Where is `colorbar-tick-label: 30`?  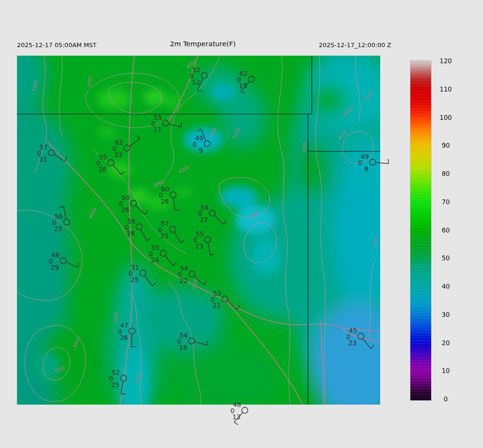
colorbar-tick-label: 30 is located at coordinates (446, 315).